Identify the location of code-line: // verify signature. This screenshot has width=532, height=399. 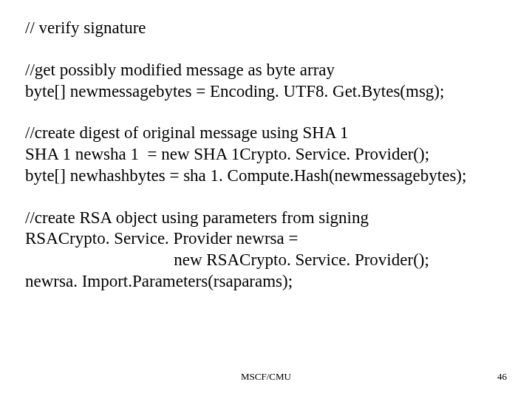
(266, 28).